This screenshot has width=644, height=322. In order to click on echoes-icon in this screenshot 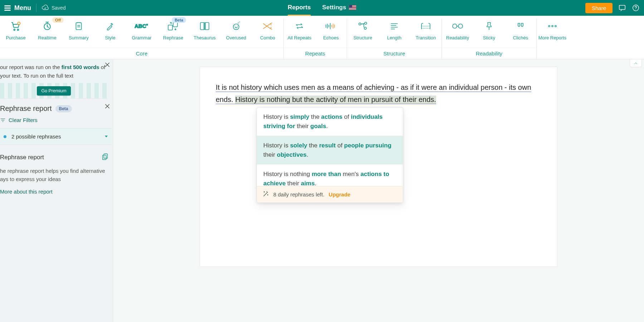, I will do `click(331, 26)`.